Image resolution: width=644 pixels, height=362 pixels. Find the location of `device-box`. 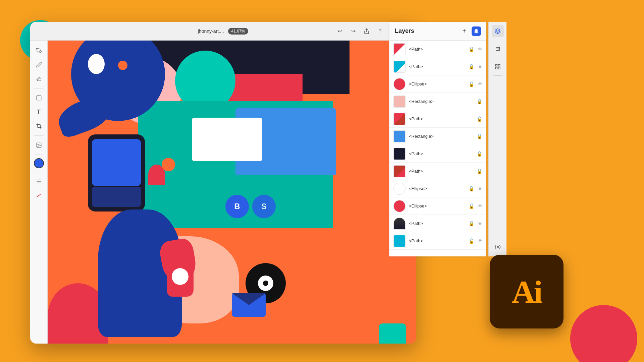

device-box is located at coordinates (116, 173).